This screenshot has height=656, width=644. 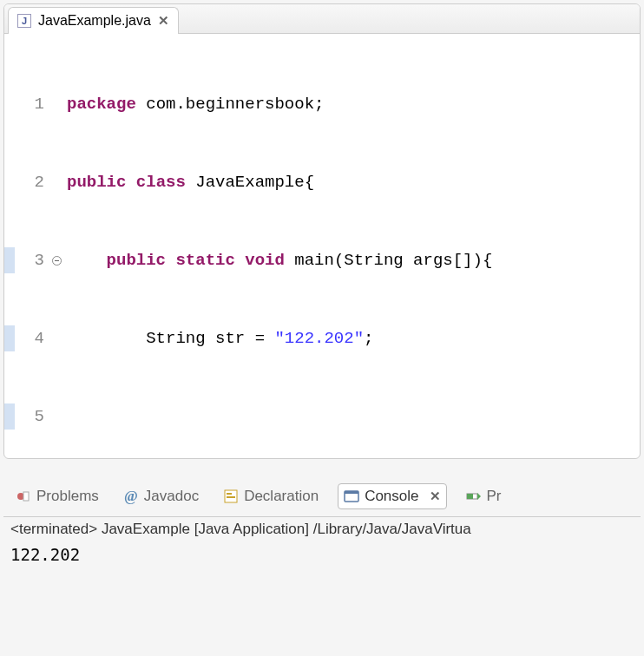 What do you see at coordinates (474, 496) in the screenshot?
I see `progress-icon` at bounding box center [474, 496].